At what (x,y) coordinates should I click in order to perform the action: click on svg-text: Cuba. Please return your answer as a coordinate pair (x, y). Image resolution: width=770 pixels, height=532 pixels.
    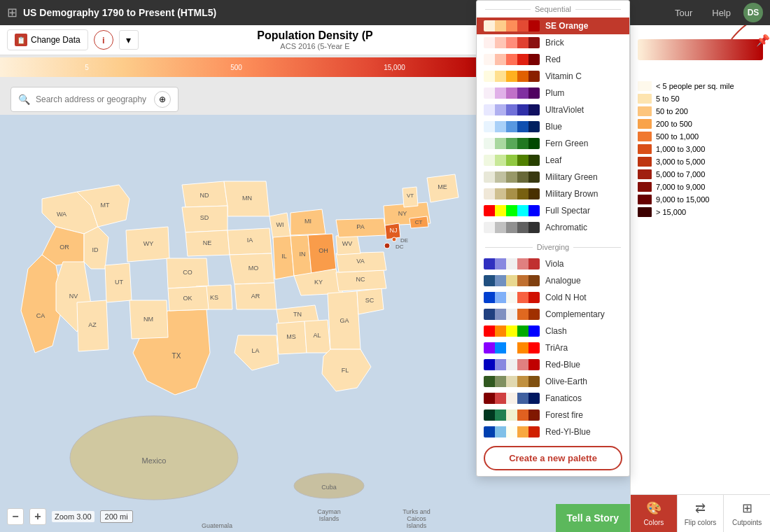
    Looking at the image, I should click on (329, 487).